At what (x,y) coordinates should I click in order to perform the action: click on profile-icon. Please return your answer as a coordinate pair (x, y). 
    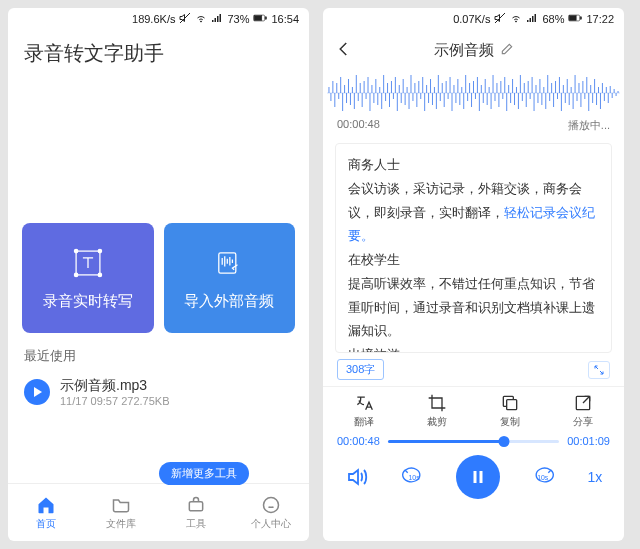
    Looking at the image, I should click on (271, 505).